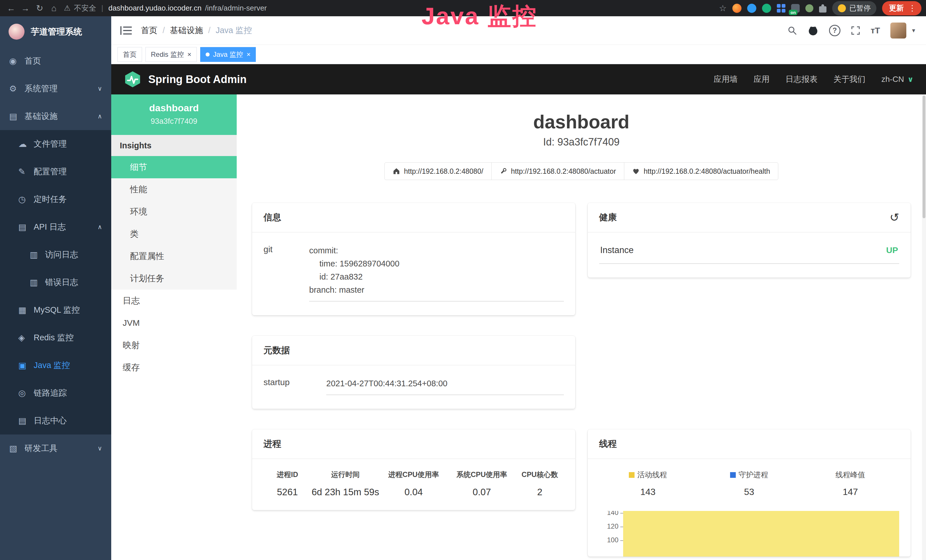 The width and height of the screenshot is (926, 560). Describe the element at coordinates (26, 8) in the screenshot. I see `forward-button: →` at that location.